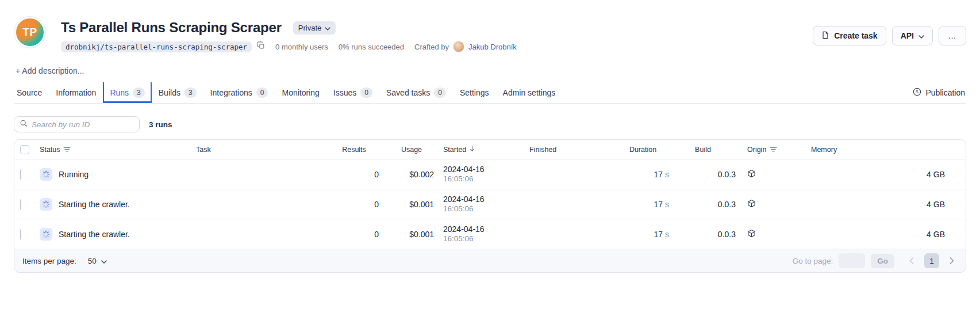 The height and width of the screenshot is (312, 980). Describe the element at coordinates (850, 36) in the screenshot. I see `create-task-button: Create task` at that location.